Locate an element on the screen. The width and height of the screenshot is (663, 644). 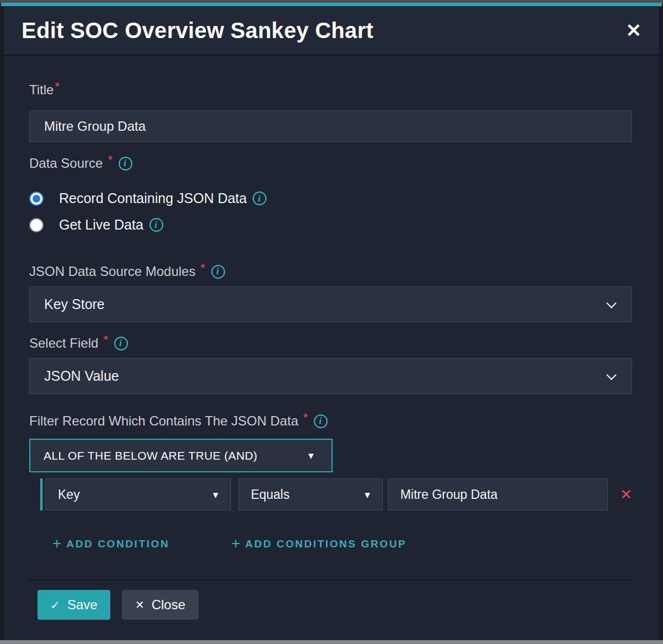
close-button: ✕ Close is located at coordinates (160, 605).